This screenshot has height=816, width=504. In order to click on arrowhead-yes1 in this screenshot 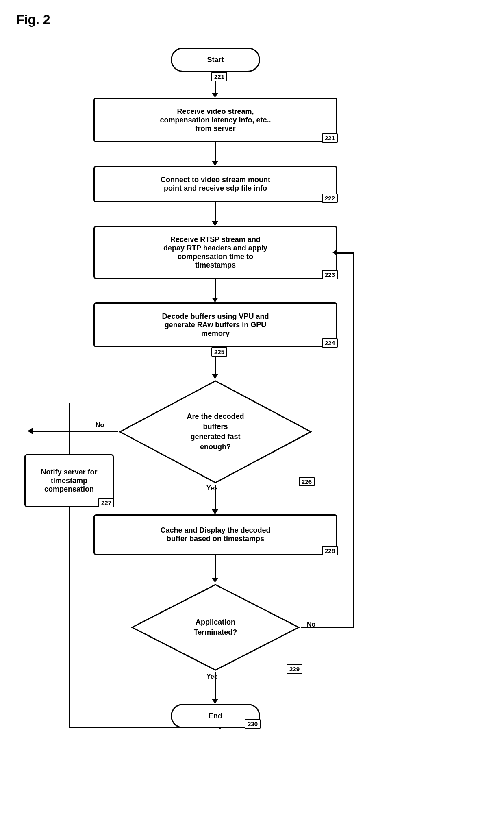, I will do `click(215, 512)`.